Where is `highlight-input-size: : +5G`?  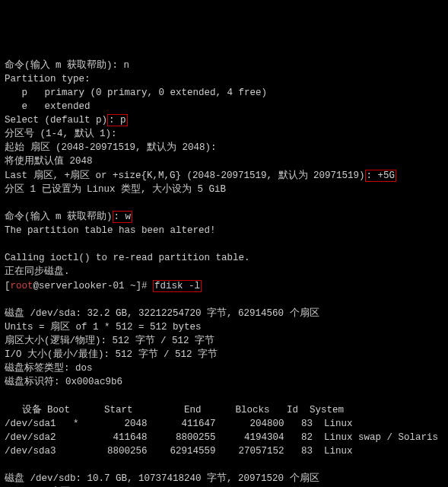
highlight-input-size: : +5G is located at coordinates (381, 176).